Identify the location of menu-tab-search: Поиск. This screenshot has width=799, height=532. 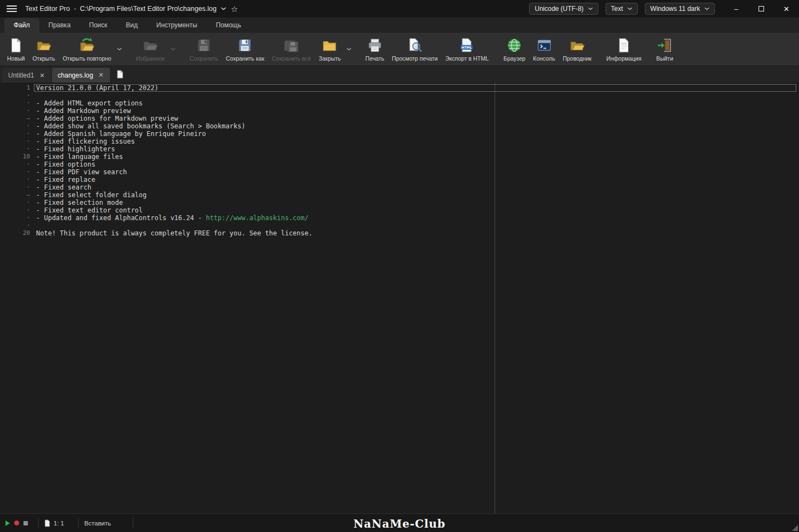
(98, 25).